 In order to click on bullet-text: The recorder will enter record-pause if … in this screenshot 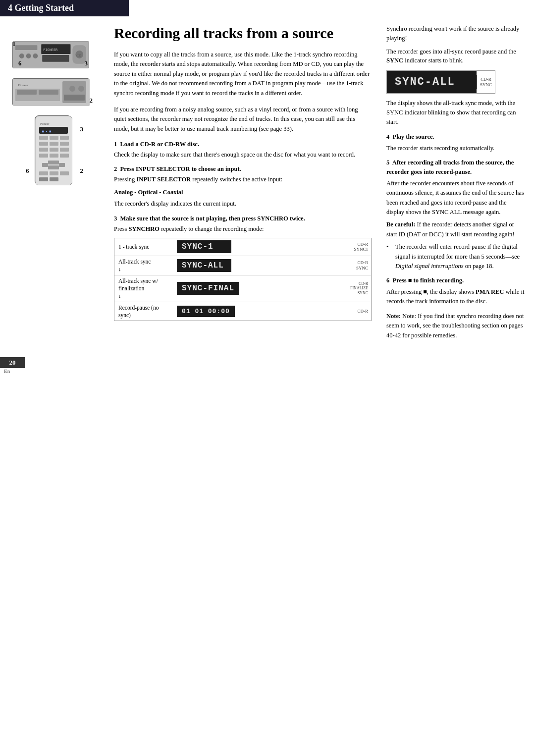, I will do `click(460, 257)`.